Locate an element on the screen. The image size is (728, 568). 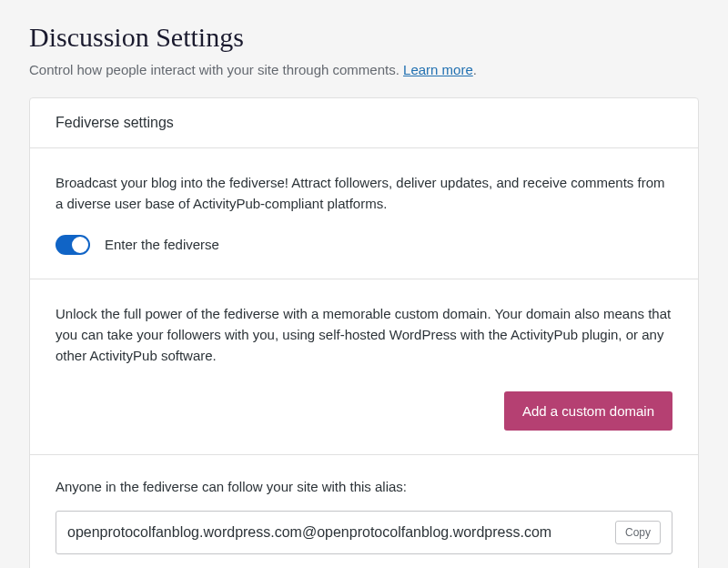
enter-fediverse-row: Enter the fediverse is located at coordinates (364, 245).